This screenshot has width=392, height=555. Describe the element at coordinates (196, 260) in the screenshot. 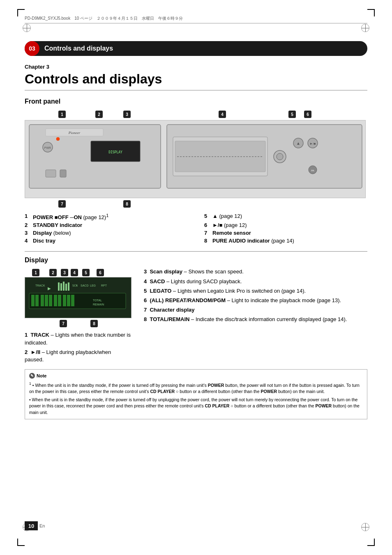

I see `display-section-title: Display` at that location.